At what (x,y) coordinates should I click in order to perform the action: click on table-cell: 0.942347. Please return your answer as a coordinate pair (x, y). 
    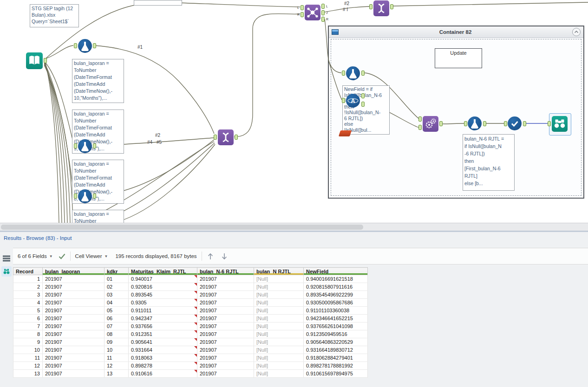
    Looking at the image, I should click on (163, 318).